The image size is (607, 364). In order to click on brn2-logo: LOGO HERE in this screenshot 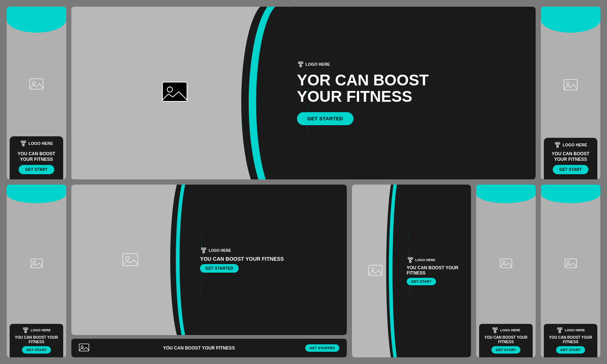, I will do `click(570, 330)`.